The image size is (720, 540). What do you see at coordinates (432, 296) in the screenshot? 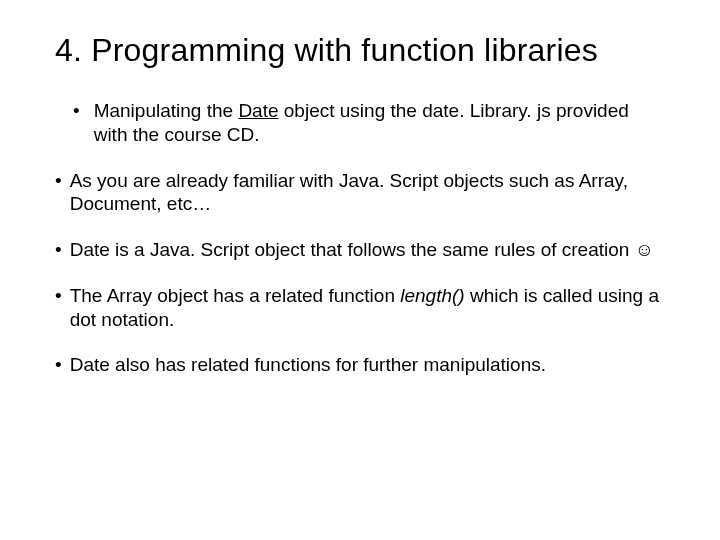
I see `italic-text: length()` at bounding box center [432, 296].